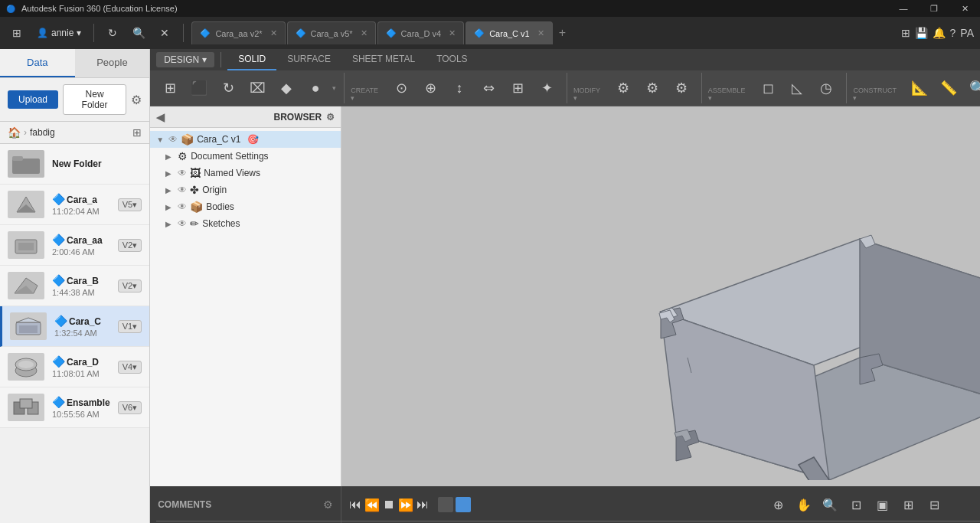 This screenshot has width=980, height=523. What do you see at coordinates (75, 407) in the screenshot?
I see `file-item-ensamble: 🔷Ensamble 10:55:56 AM V6▾` at bounding box center [75, 407].